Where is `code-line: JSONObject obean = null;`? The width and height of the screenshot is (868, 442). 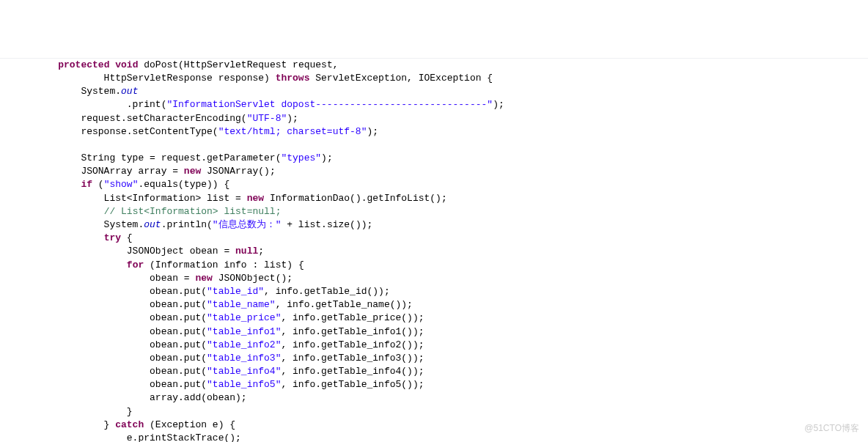
code-line: JSONObject obean = null; is located at coordinates (448, 251).